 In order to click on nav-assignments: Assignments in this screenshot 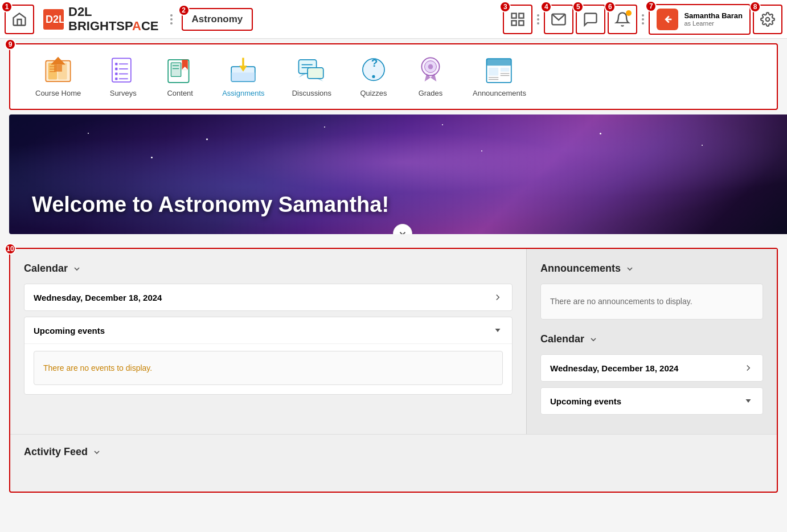, I will do `click(243, 76)`.